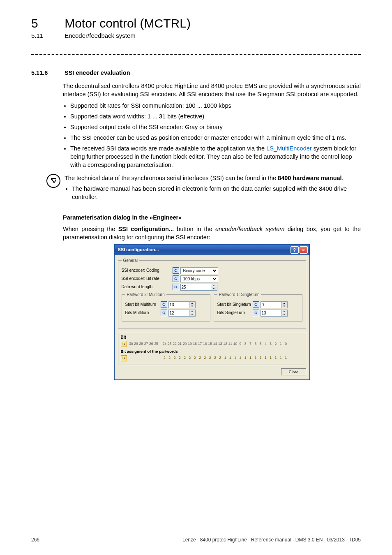 The height and width of the screenshot is (555, 392). What do you see at coordinates (196, 35) in the screenshot?
I see `section-line: 5.11 Encoder/feedback system` at bounding box center [196, 35].